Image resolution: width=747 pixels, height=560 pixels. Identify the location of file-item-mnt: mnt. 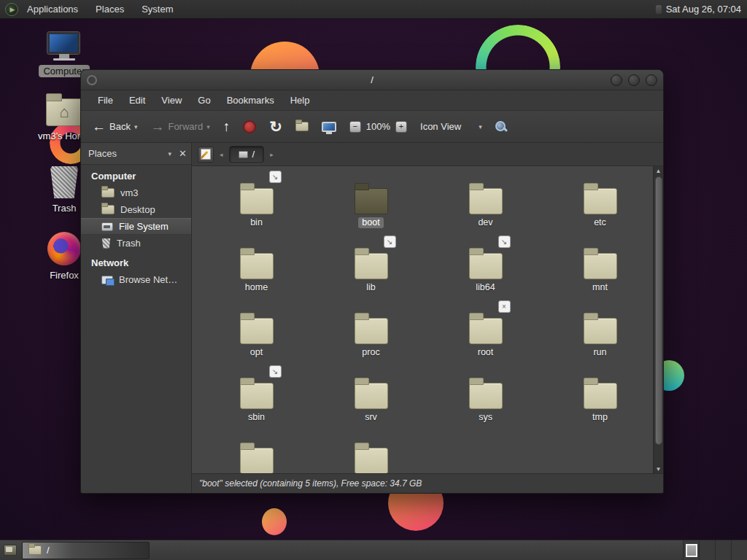
(598, 273).